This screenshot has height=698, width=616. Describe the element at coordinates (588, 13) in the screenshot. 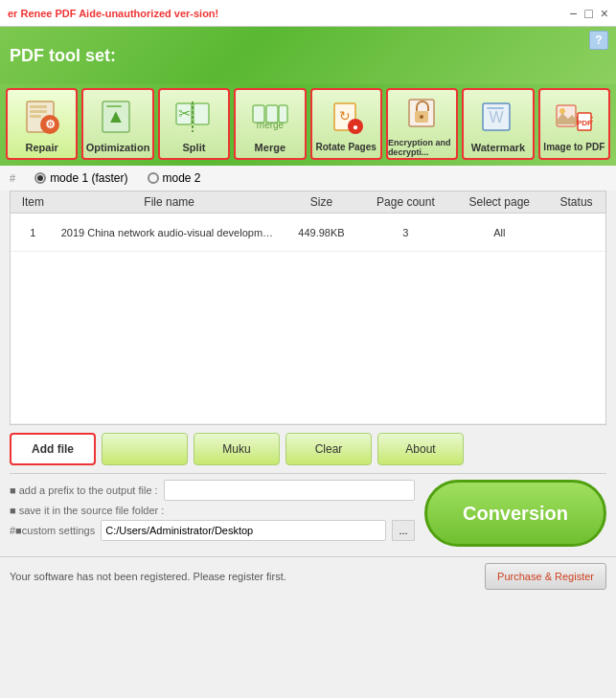

I see `window-controls: − □ ×` at that location.